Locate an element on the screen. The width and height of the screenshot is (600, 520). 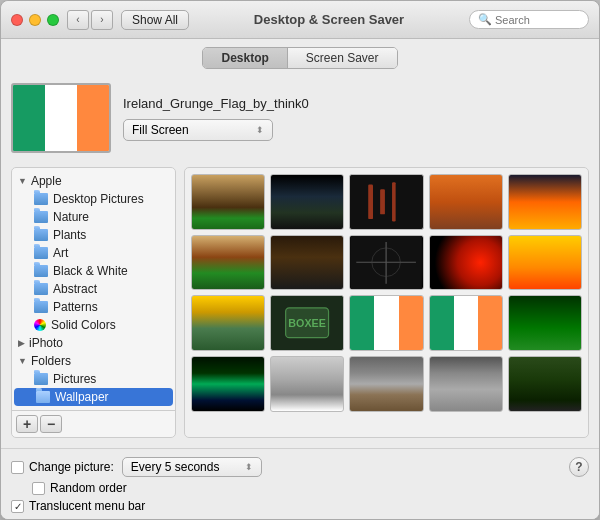
sidebar-label-solid-colors: Solid Colors is located at coordinates (84, 325).